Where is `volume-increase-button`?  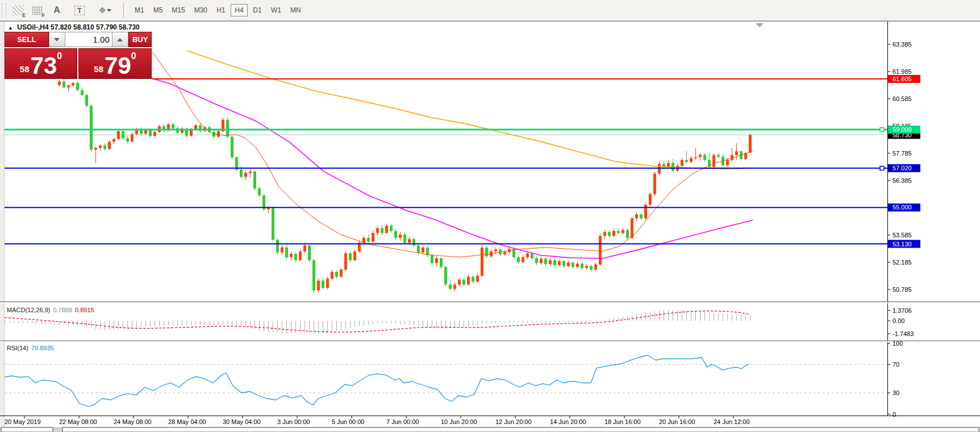 volume-increase-button is located at coordinates (120, 40).